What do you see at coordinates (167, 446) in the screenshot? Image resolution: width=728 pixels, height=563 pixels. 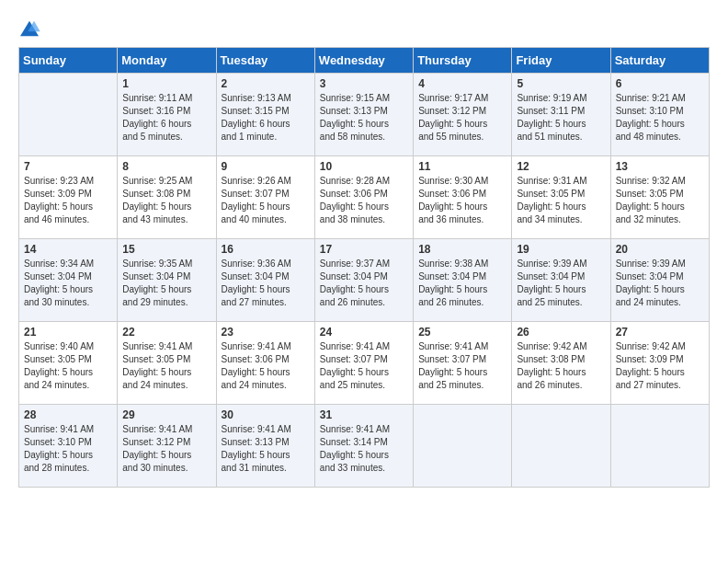 I see `day-cell: 29Sunrise: 9:41 AM Sunset: 3:12 PM Dayli…` at bounding box center [167, 446].